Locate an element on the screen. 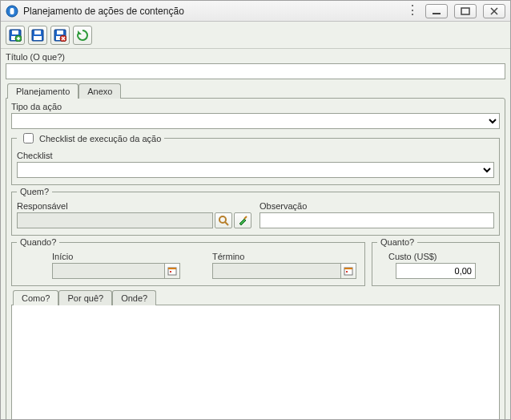  titlebar: Planejamento de ações de contenção ⋮ is located at coordinates (256, 11).